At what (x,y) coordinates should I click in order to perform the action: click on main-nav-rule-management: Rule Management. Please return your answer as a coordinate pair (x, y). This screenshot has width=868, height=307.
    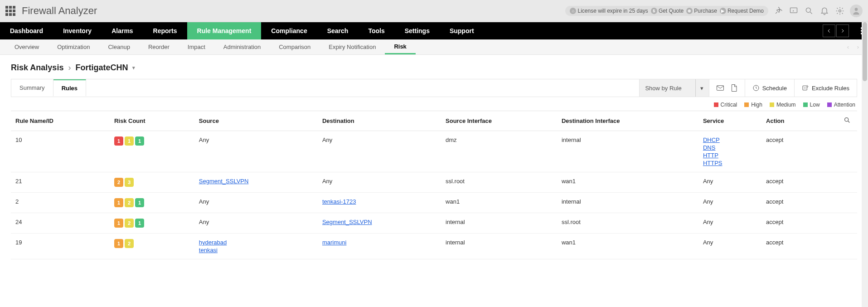
    Looking at the image, I should click on (224, 31).